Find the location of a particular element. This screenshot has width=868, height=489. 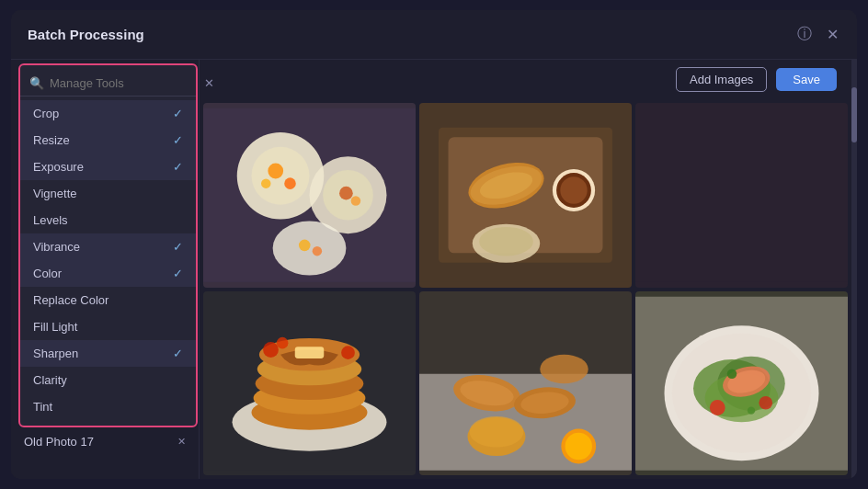

save-button: Save is located at coordinates (806, 79).